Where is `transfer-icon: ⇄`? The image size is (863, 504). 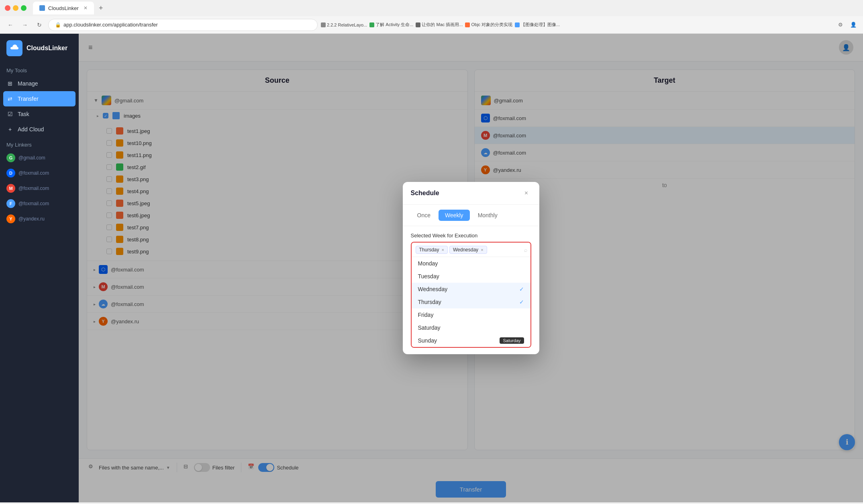
transfer-icon: ⇄ is located at coordinates (10, 99).